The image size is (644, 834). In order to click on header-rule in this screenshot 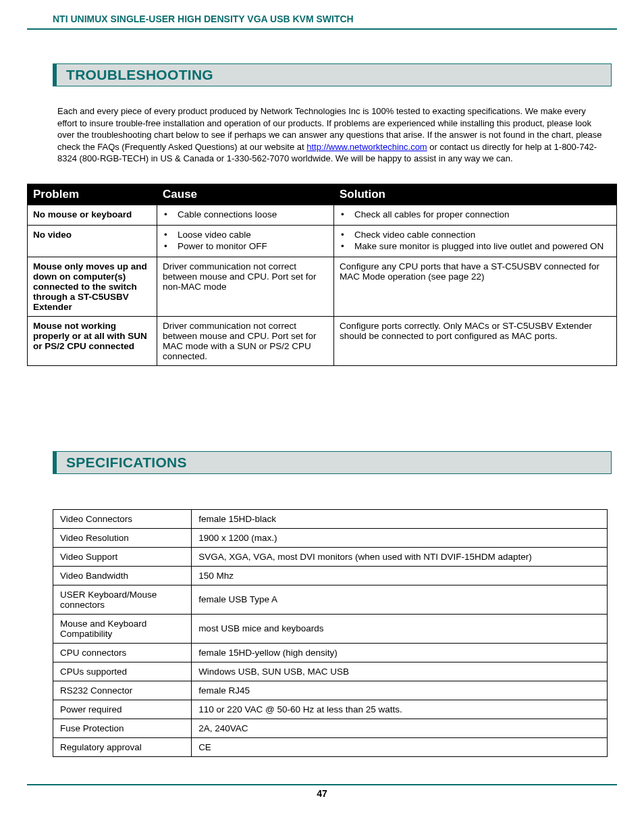, I will do `click(322, 29)`.